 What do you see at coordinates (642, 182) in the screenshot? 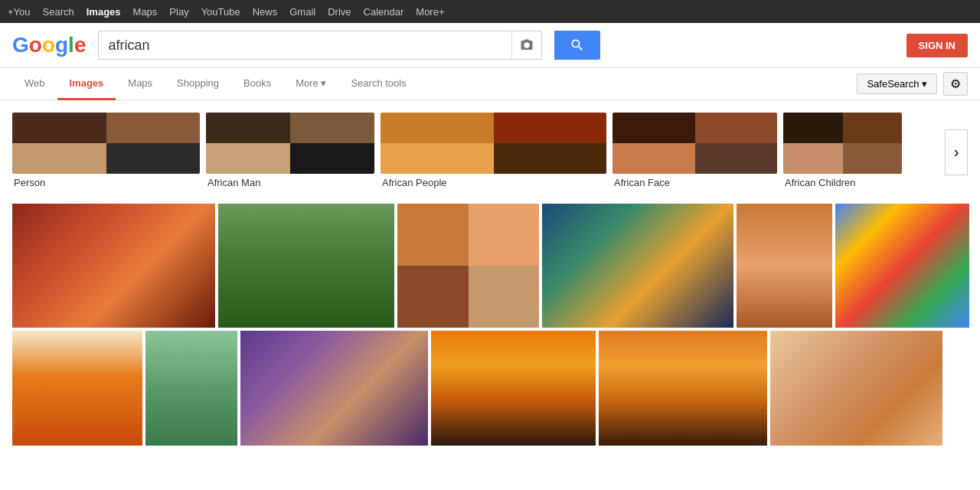
I see `related-label-african-face: African Face` at bounding box center [642, 182].